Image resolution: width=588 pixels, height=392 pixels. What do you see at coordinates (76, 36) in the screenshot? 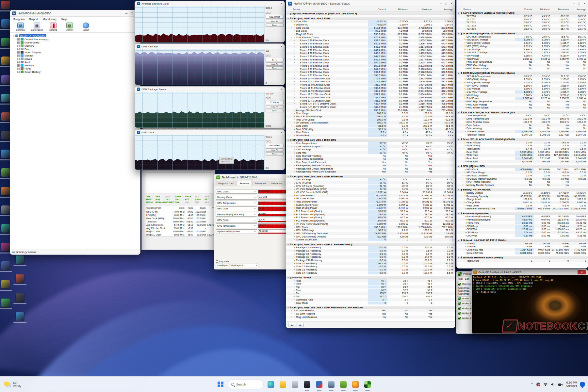
I see `tree-root: ⊟ DESKTOP-QC0EEHJ` at bounding box center [76, 36].